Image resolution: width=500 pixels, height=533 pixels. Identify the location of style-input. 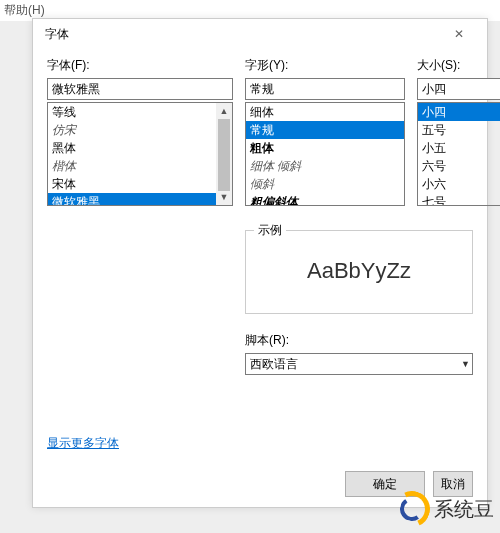
(325, 89).